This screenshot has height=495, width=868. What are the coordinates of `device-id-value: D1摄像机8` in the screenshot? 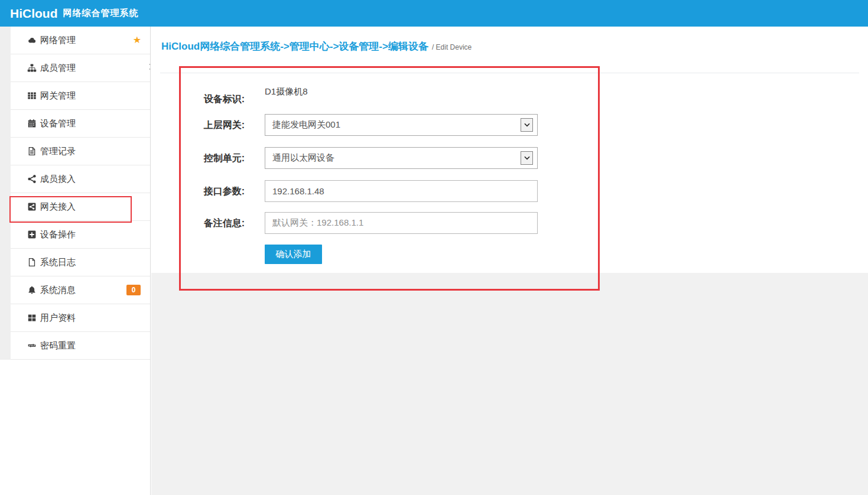 It's located at (286, 91).